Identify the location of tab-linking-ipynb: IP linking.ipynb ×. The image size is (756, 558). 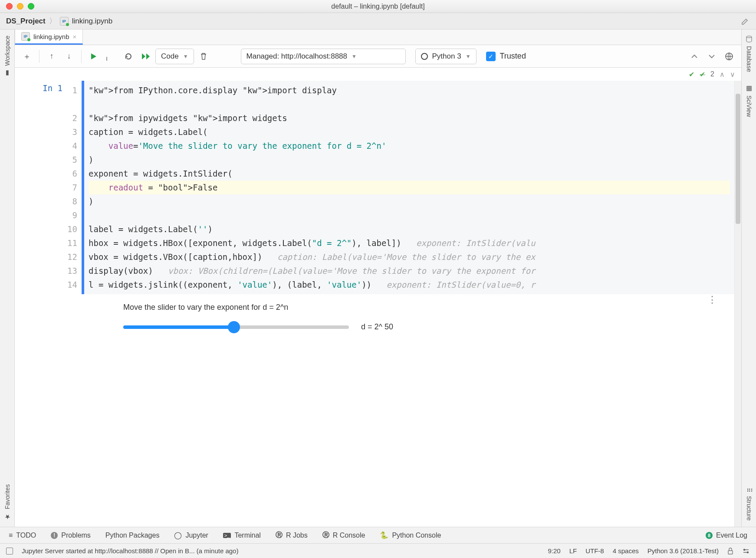
(49, 37).